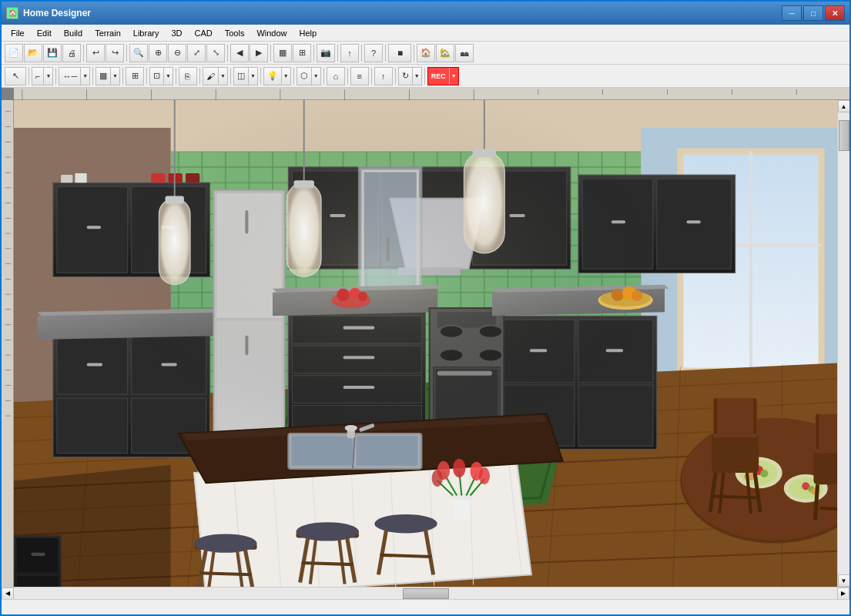 The image size is (851, 616). I want to click on dimension-tool: ↔─▼, so click(74, 76).